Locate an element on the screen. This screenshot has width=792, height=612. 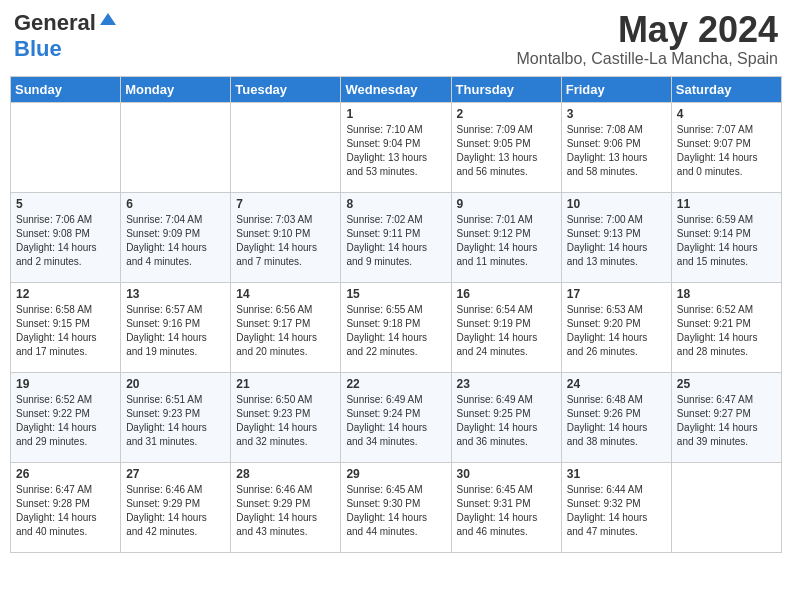
day-info: Sunrise: 7:09 AMSunset: 9:05 PMDaylight:… is located at coordinates (506, 151).